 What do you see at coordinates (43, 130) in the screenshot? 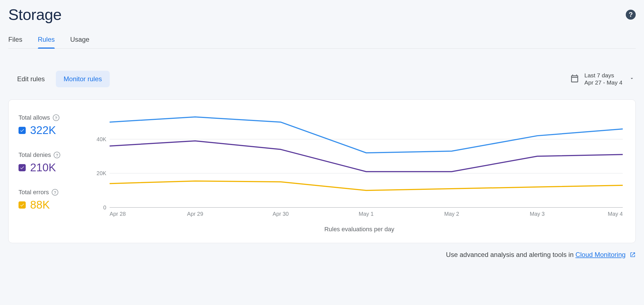
I see `legend-allows-value: 322K` at bounding box center [43, 130].